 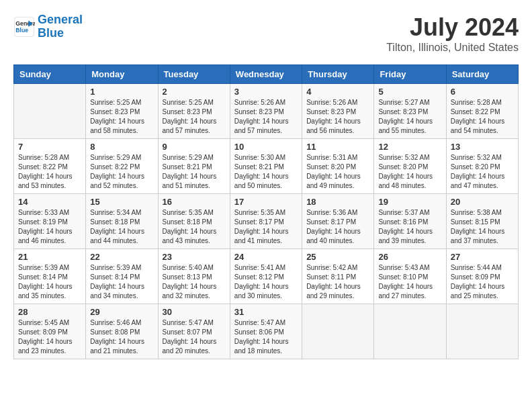 What do you see at coordinates (339, 111) in the screenshot?
I see `calendar-cell: 4 Sunrise: 5:26 AM Sunset: 8:23 PM Dayli…` at bounding box center [339, 111].